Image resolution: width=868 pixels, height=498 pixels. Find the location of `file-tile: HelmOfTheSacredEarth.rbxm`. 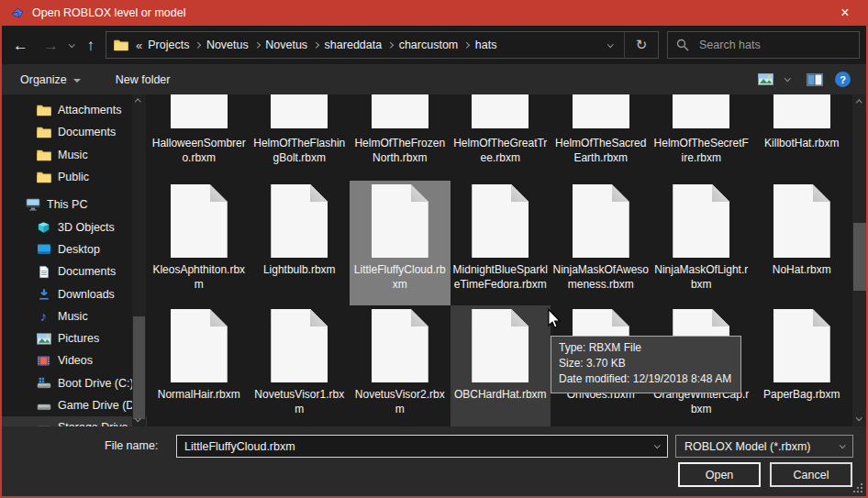

file-tile: HelmOfTheSacredEarth.rbxm is located at coordinates (601, 138).